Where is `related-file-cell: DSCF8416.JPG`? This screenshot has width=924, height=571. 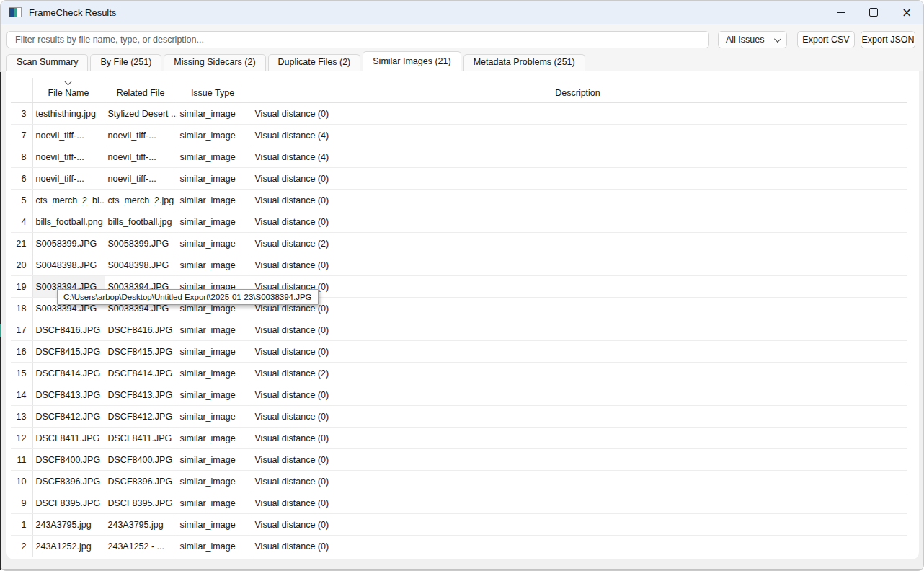
related-file-cell: DSCF8416.JPG is located at coordinates (141, 330).